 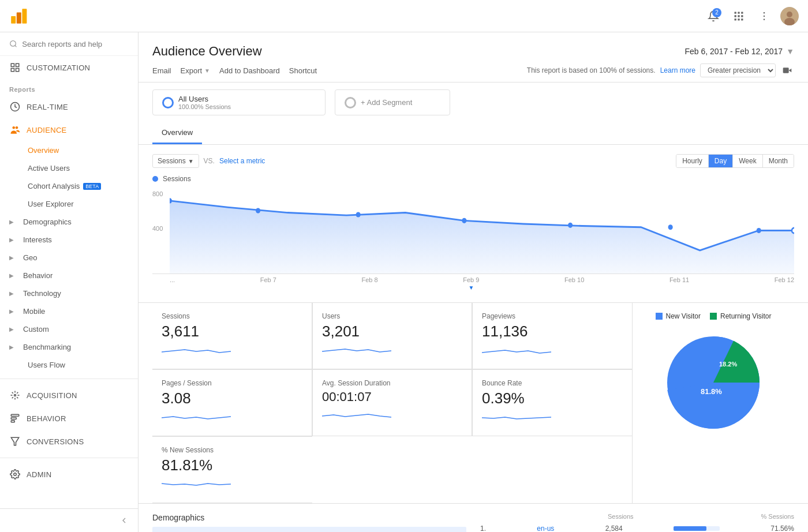 I want to click on sidebar-item-benchmarking: ▶ Benchmarking, so click(x=69, y=347).